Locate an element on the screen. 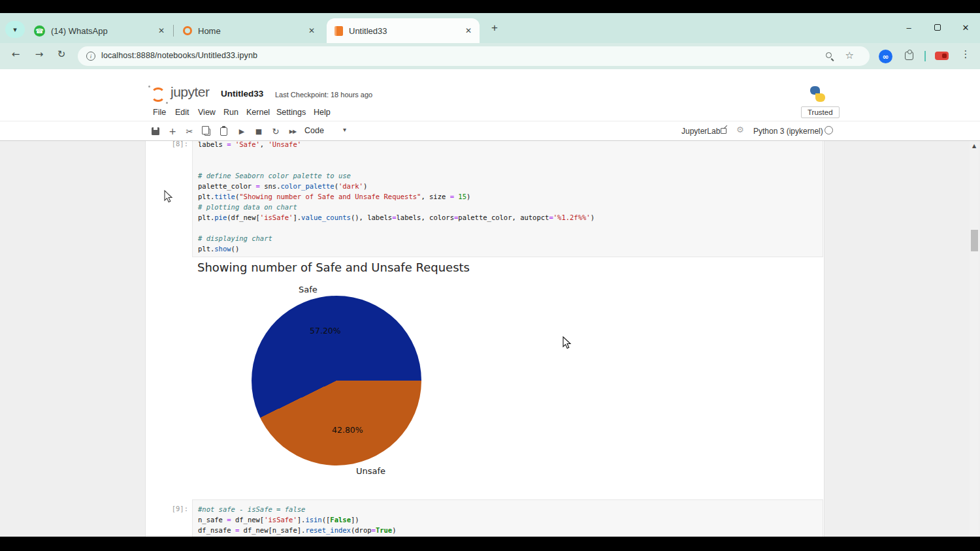  browser-toolbar: ← → ↻ i localhost:8888/notebooks/Untitle… is located at coordinates (490, 56).